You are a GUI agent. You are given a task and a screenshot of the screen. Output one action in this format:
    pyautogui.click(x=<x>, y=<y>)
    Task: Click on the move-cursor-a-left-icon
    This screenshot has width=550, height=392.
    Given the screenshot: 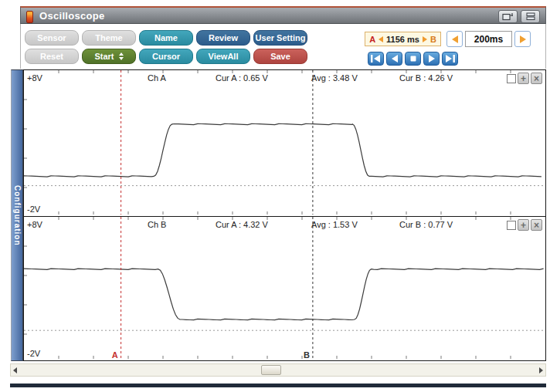 What is the action you would take?
    pyautogui.click(x=381, y=39)
    